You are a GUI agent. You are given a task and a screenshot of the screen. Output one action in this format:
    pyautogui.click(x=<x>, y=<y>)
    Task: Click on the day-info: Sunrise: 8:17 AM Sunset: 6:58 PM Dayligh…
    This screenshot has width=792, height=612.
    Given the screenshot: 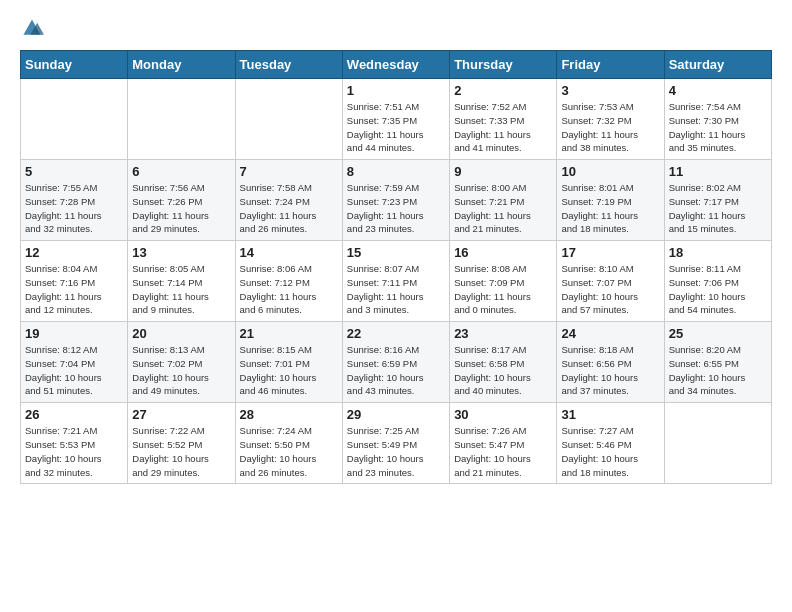 What is the action you would take?
    pyautogui.click(x=503, y=370)
    